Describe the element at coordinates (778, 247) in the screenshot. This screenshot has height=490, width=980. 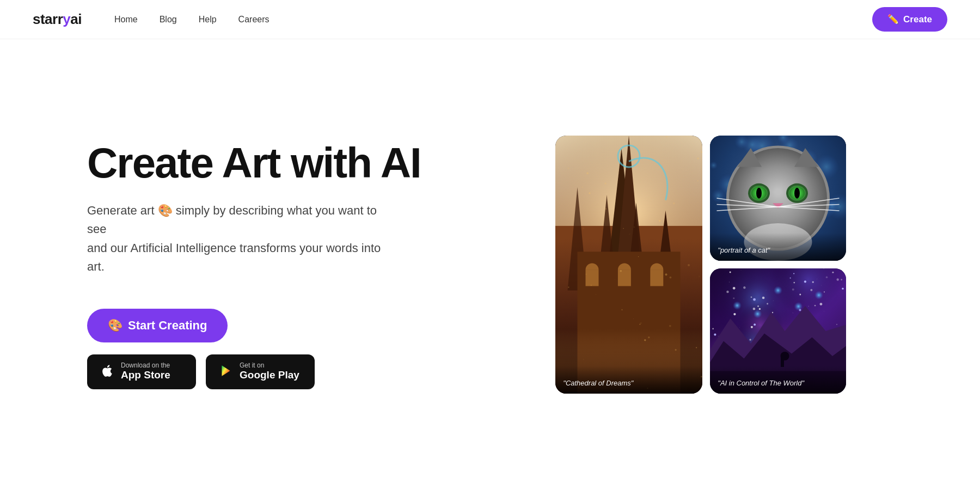
I see `art-caption-cat: "portrait of a cat"` at that location.